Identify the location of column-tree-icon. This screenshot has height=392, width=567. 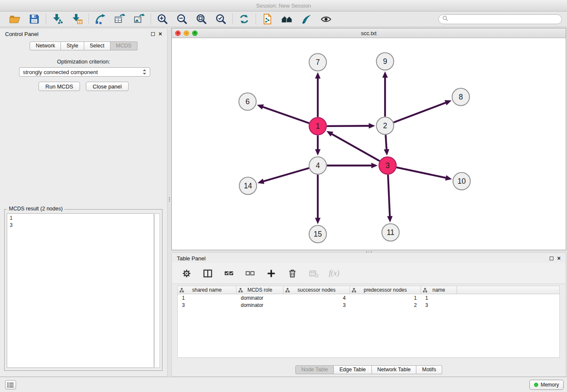
(182, 291).